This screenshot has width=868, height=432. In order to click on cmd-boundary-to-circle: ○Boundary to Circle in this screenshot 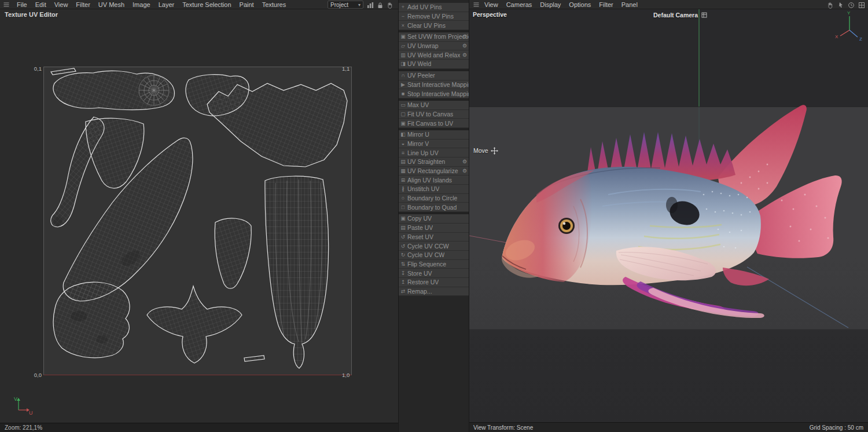, I will do `click(434, 199)`.